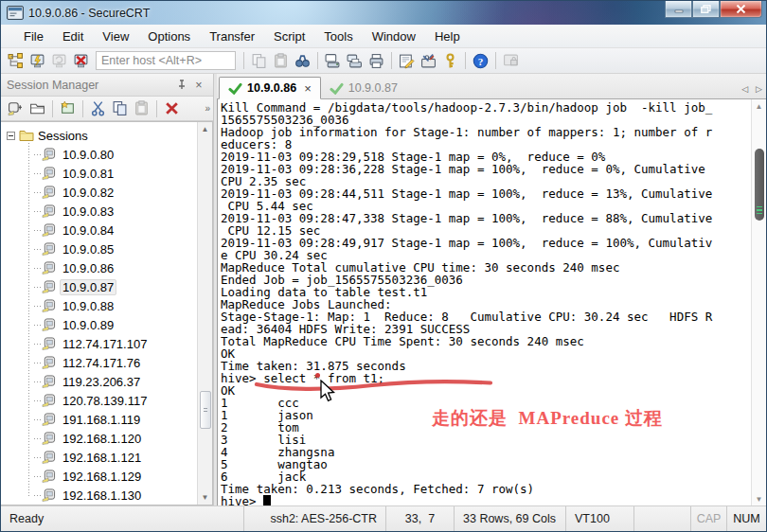  What do you see at coordinates (451, 61) in the screenshot?
I see `key-agent-button` at bounding box center [451, 61].